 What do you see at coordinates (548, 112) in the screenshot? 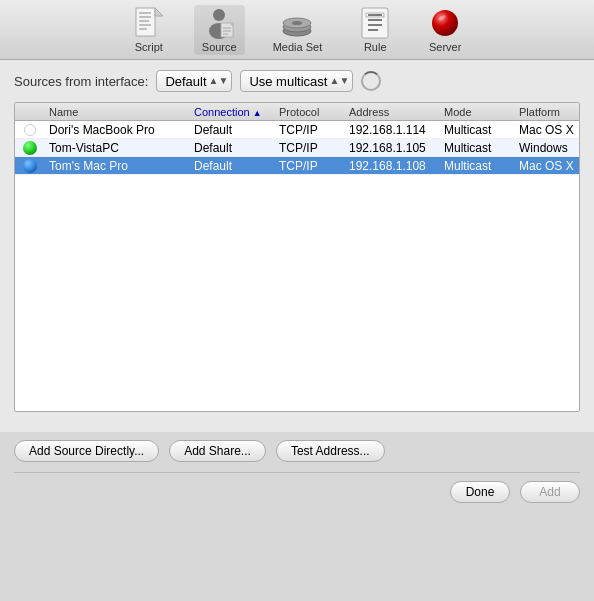
I see `col-header-platform: Platform` at bounding box center [548, 112].